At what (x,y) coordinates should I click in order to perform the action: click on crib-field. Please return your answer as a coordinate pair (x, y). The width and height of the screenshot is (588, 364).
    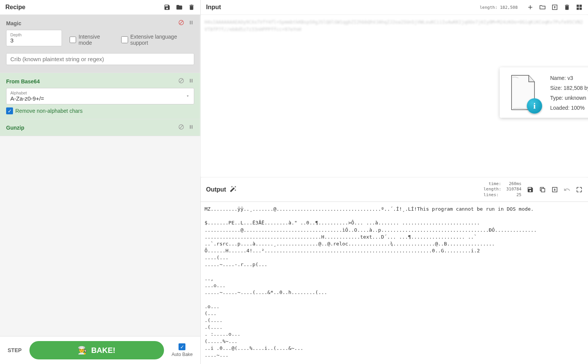
    Looking at the image, I should click on (100, 59).